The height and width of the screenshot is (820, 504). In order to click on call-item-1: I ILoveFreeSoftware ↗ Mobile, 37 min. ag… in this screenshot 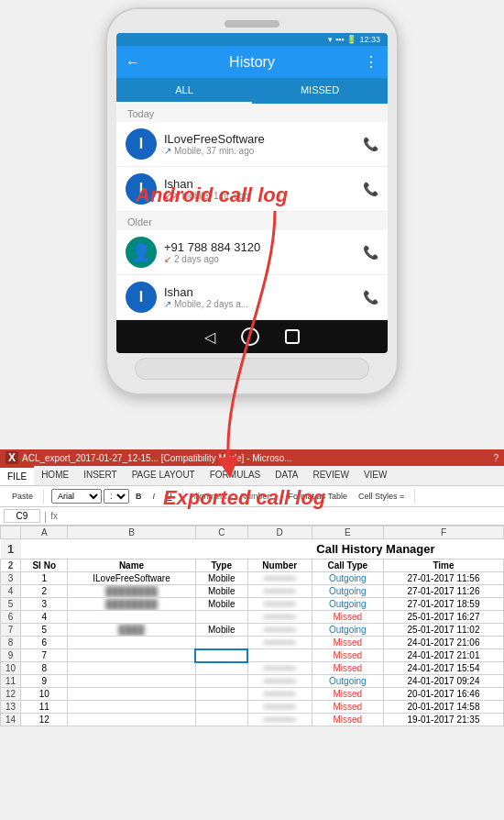, I will do `click(252, 145)`.